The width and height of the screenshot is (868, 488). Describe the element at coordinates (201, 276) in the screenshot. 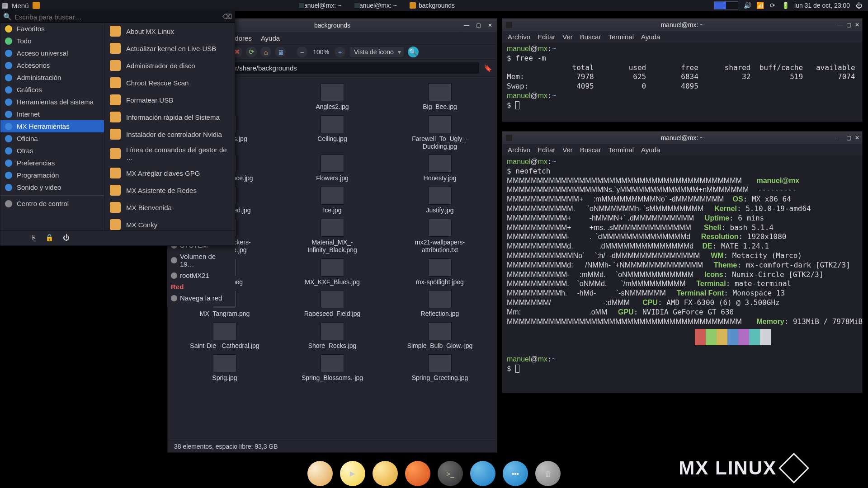

I see `tree-item: rootMX21` at that location.